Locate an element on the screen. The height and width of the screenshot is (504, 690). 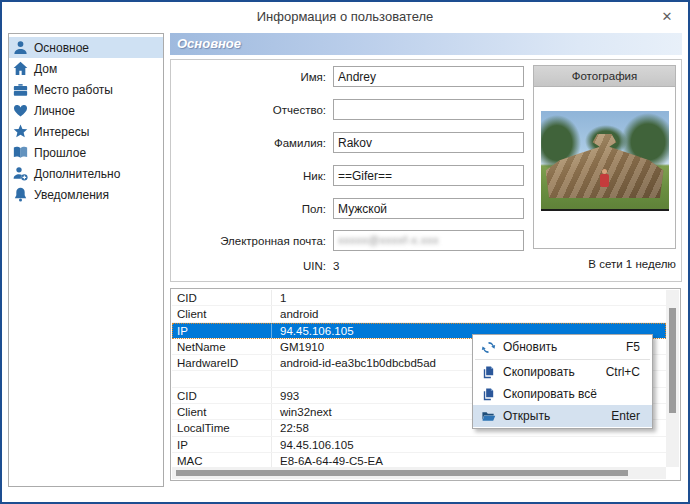
briefcase-icon is located at coordinates (20, 90).